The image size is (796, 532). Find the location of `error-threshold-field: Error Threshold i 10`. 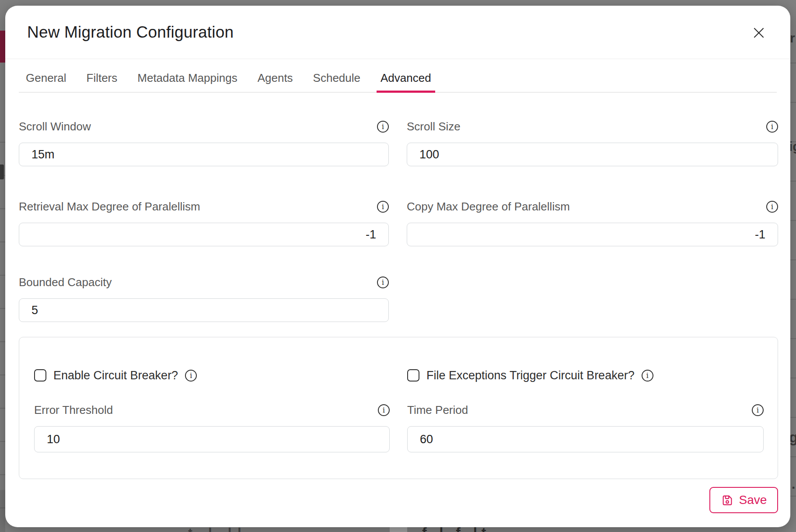

error-threshold-field: Error Threshold i 10 is located at coordinates (212, 427).